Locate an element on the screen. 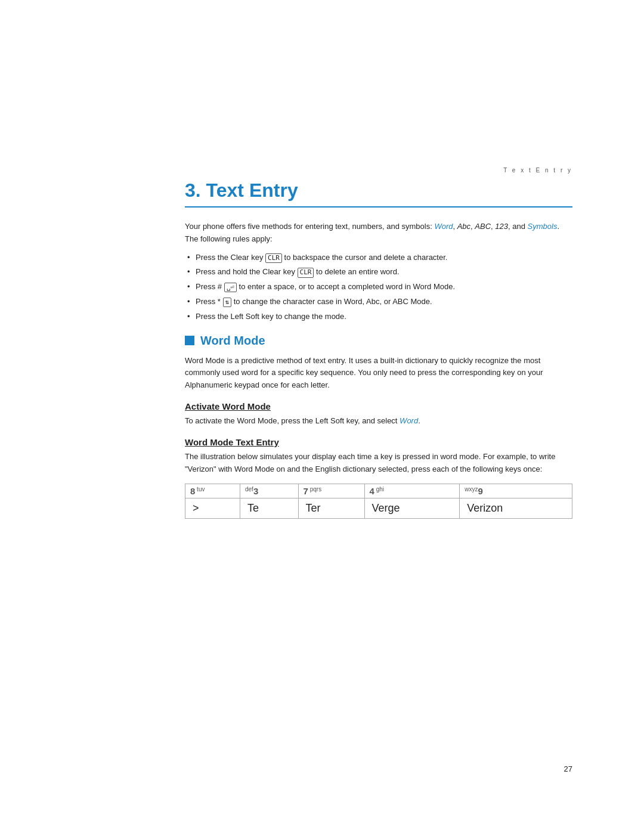  mode-abc-lower: Abc is located at coordinates (464, 227).